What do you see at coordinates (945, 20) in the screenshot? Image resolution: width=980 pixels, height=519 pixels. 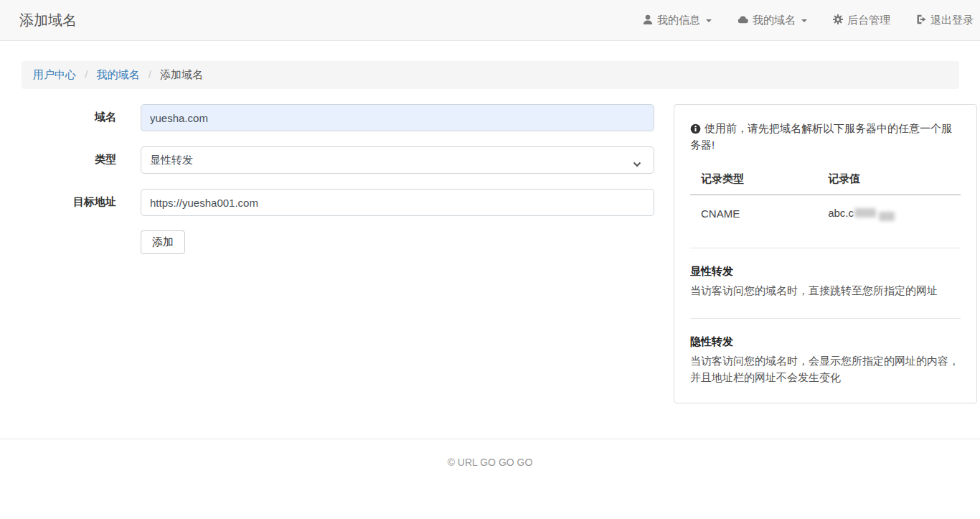 I see `nav-item-logout: 退出登录` at bounding box center [945, 20].